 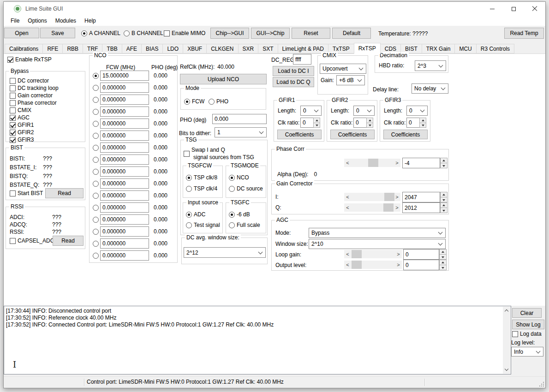 I want to click on agc-window-select: 2^10, so click(x=377, y=244).